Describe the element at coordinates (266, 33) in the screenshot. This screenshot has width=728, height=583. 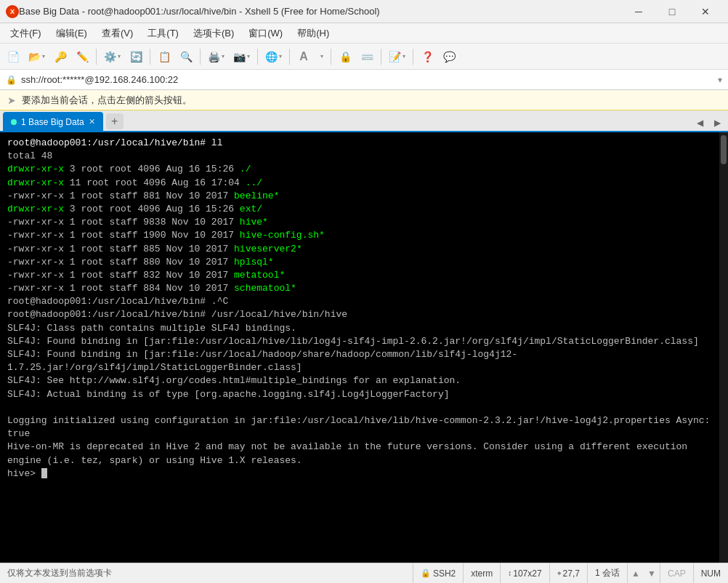
I see `menu-window: 窗口(W)` at that location.